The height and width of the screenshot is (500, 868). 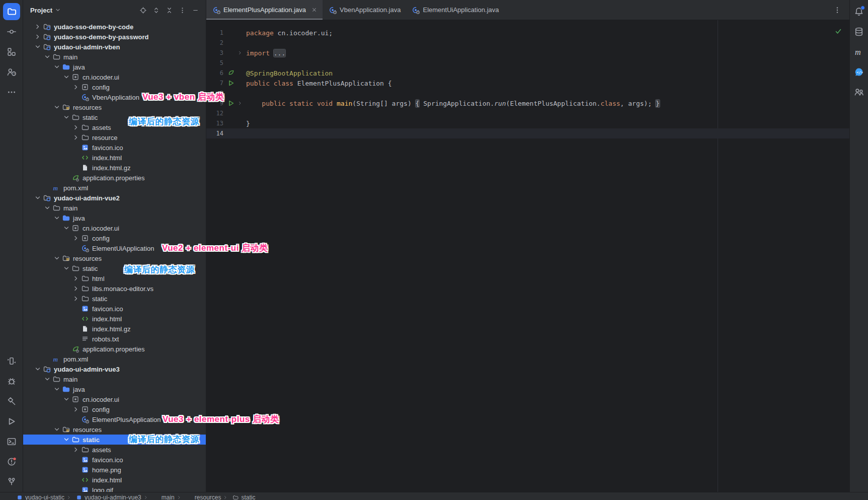 I want to click on options-menu-button, so click(x=182, y=10).